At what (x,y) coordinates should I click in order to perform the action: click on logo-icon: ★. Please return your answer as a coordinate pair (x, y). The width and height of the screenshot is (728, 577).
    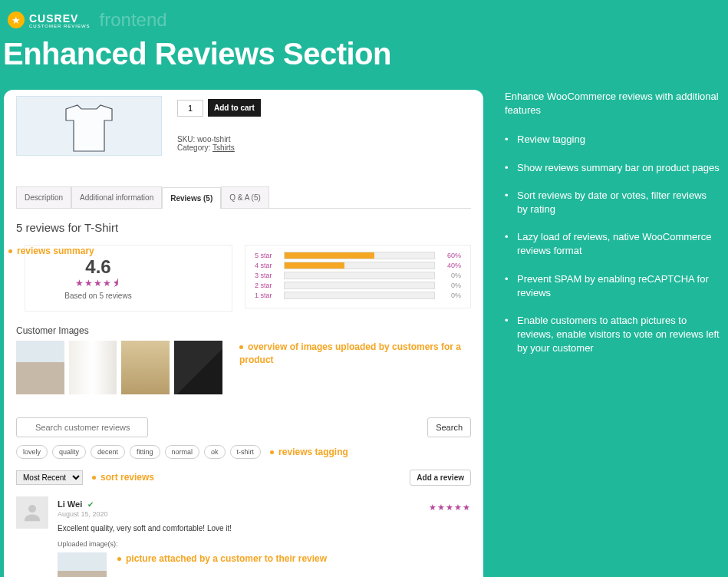
    Looking at the image, I should click on (16, 20).